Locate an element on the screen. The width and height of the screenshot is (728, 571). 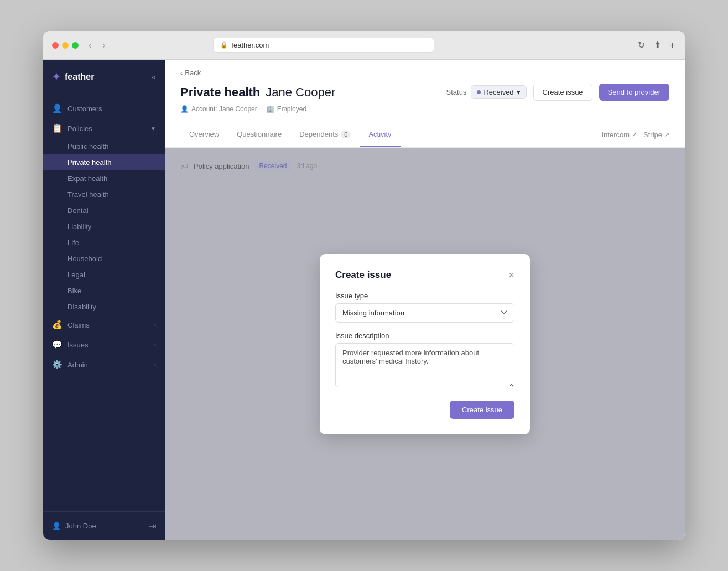
close-dot is located at coordinates (55, 45).